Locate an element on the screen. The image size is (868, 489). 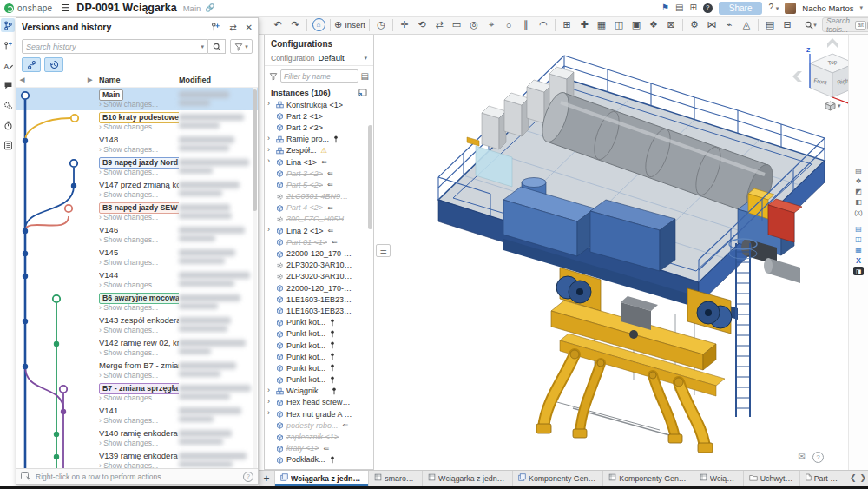
instance-row: Part 01 <1>⇐ is located at coordinates (319, 241).